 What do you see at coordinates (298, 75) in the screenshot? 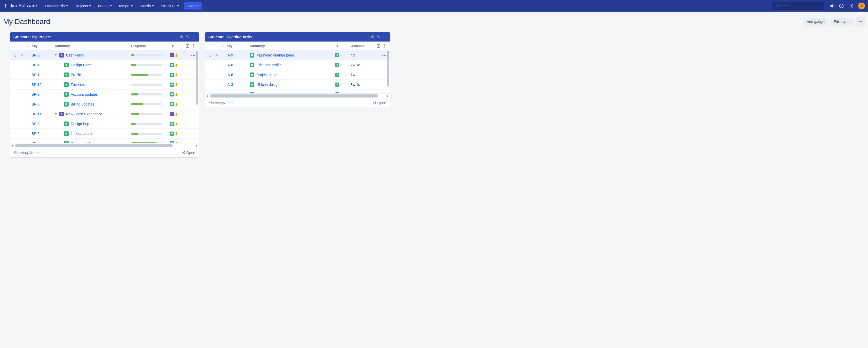
I see `table-row: IA-6Project page 1w` at bounding box center [298, 75].